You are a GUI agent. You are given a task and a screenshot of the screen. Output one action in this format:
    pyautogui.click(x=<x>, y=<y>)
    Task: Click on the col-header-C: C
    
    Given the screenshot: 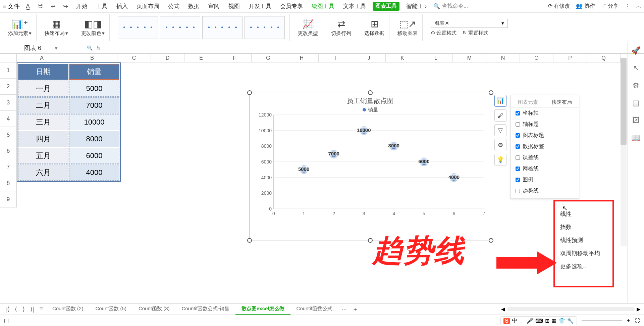 What is the action you would take?
    pyautogui.click(x=134, y=58)
    